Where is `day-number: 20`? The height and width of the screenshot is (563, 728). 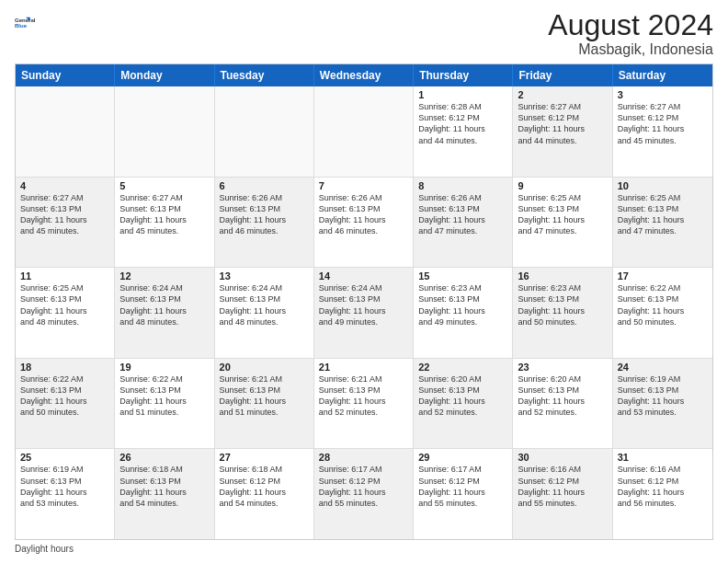 day-number: 20 is located at coordinates (265, 367).